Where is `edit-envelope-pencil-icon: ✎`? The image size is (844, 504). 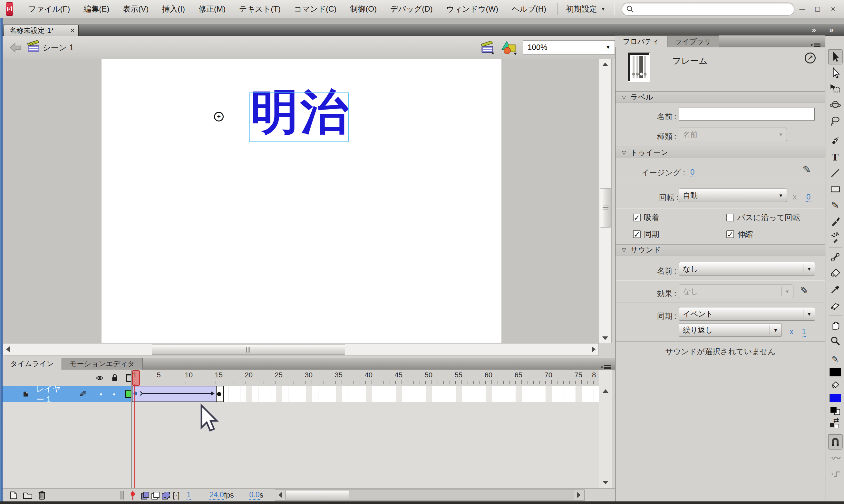
edit-envelope-pencil-icon: ✎ is located at coordinates (804, 291).